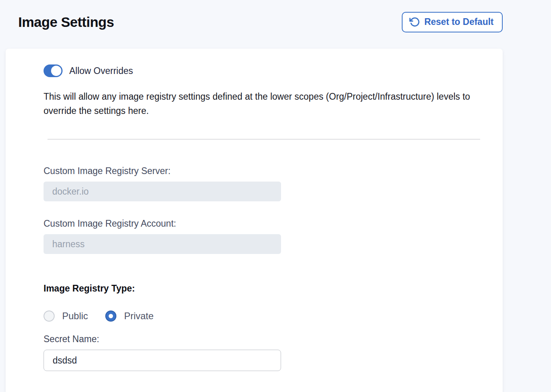  I want to click on overrides-description: This will allow any image registry setti…, so click(264, 104).